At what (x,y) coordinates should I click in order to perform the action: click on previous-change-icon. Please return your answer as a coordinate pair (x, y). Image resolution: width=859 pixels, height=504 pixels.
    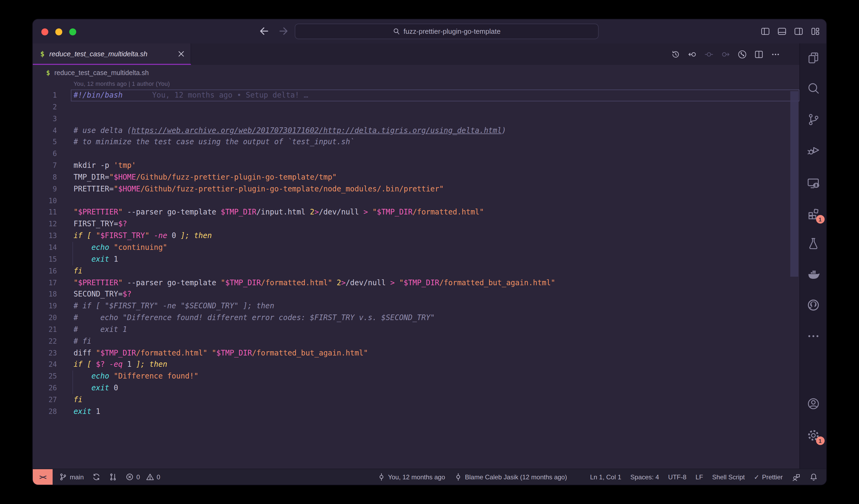
    Looking at the image, I should click on (709, 54).